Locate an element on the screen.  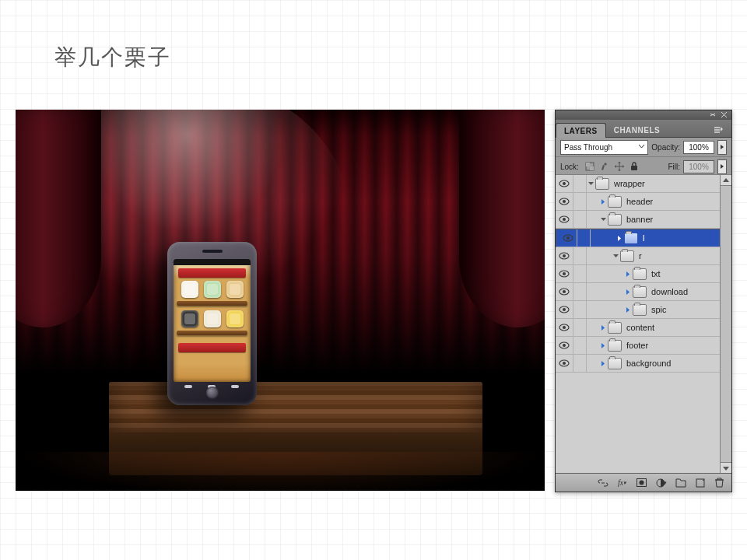
blend-opacity-row: Pass Through Opacity: 100% is located at coordinates (644, 148).